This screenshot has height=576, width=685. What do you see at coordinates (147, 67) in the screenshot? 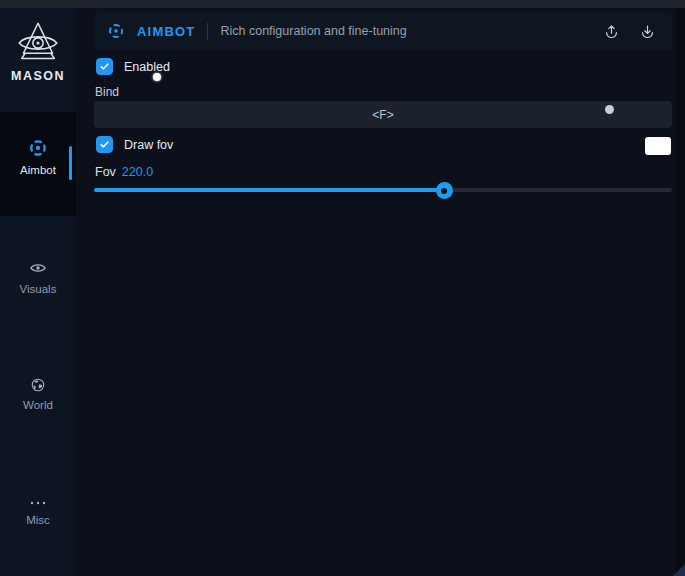
I see `enabled-label: Enabled` at bounding box center [147, 67].